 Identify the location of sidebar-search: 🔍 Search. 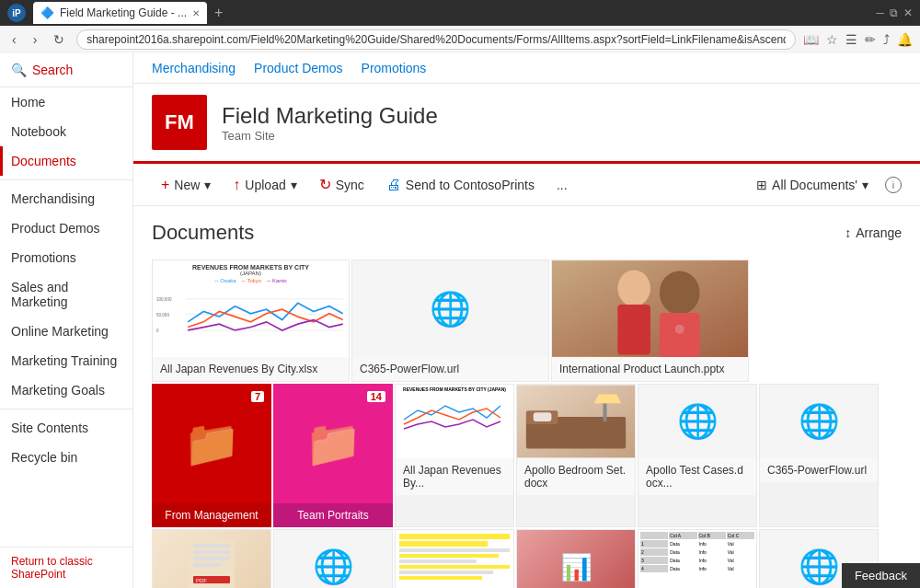
(66, 70).